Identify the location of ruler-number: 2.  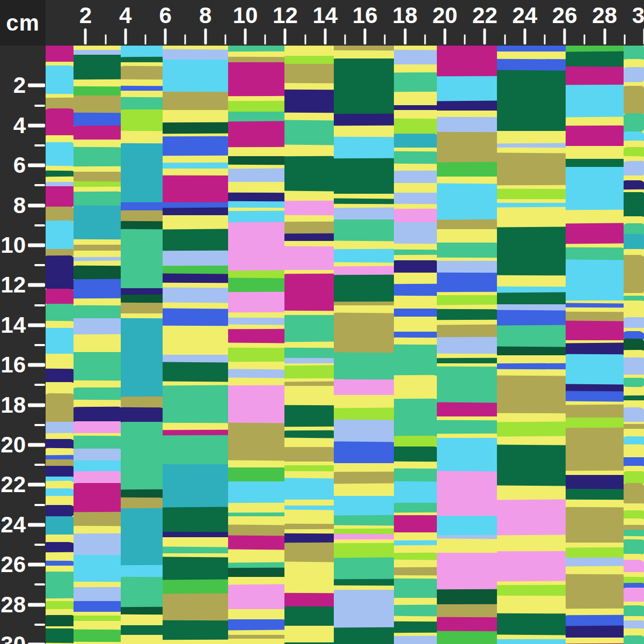
(19, 85).